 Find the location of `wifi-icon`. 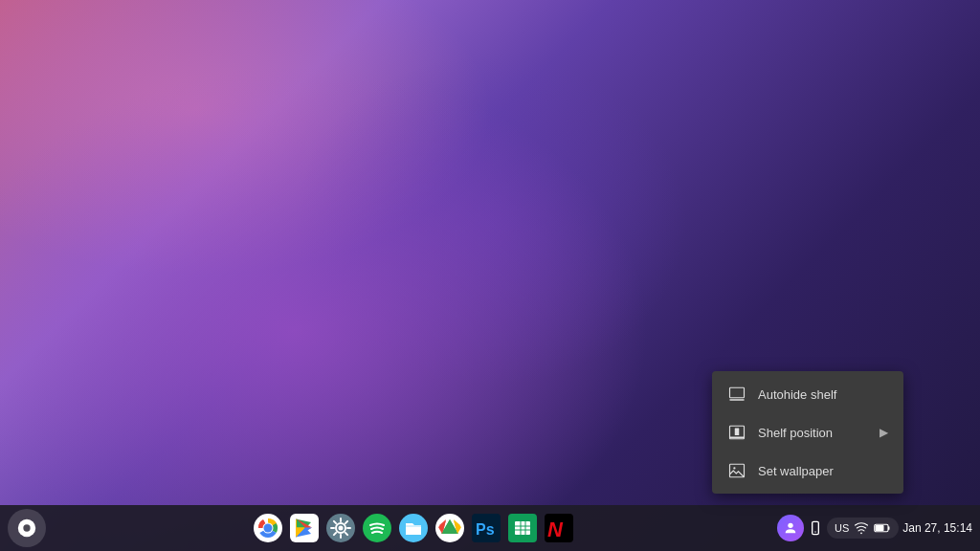

wifi-icon is located at coordinates (861, 528).